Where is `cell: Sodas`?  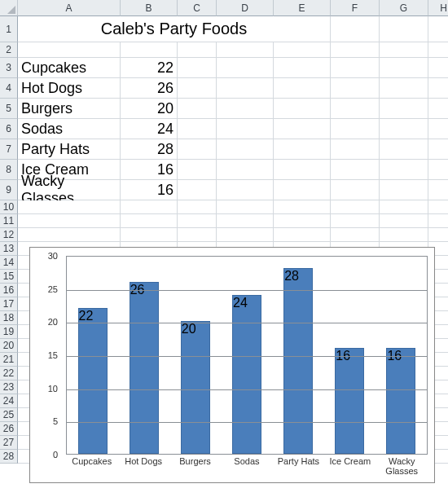
cell: Sodas is located at coordinates (69, 129).